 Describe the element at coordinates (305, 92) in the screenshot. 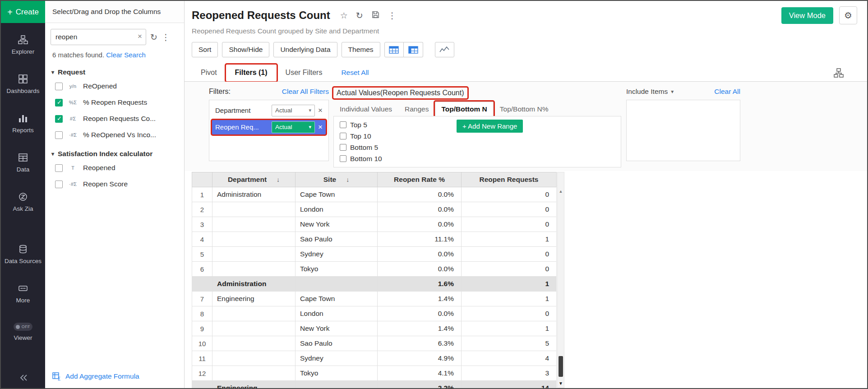

I see `clear-all-filters-link: Clear All Filters` at that location.